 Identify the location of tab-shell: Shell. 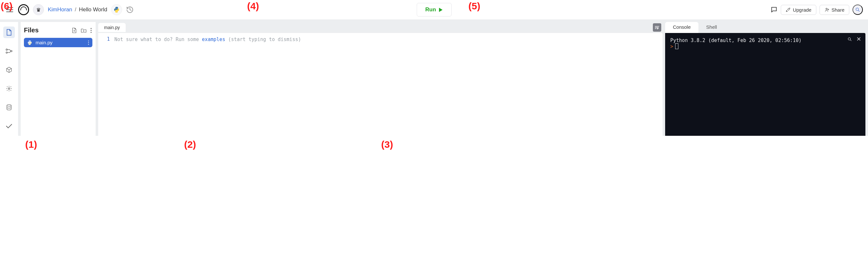
(712, 28).